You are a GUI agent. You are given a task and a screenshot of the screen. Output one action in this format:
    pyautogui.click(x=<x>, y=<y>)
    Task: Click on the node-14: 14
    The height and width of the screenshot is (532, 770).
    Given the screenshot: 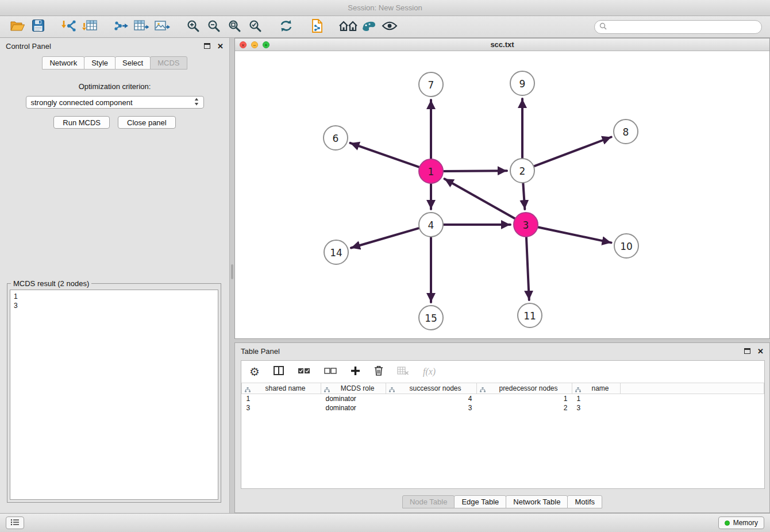 What is the action you would take?
    pyautogui.click(x=336, y=252)
    